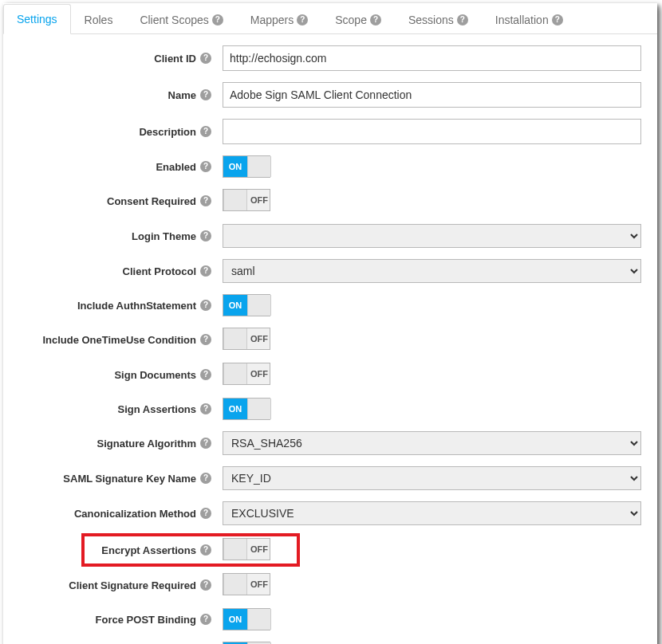 The height and width of the screenshot is (644, 662). What do you see at coordinates (246, 374) in the screenshot?
I see `sign-documents-toggle: OFF` at bounding box center [246, 374].